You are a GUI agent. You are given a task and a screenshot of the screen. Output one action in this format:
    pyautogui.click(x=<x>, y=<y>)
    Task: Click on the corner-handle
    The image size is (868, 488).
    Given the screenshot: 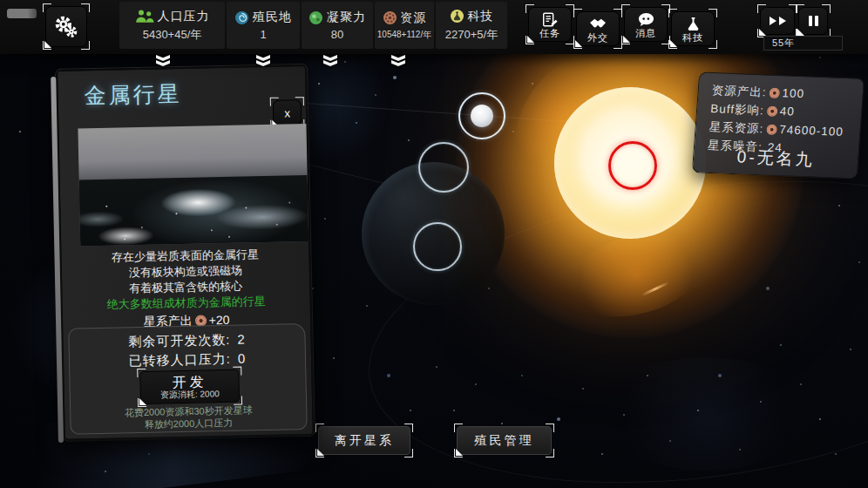 What is the action you would take?
    pyautogui.click(x=22, y=14)
    